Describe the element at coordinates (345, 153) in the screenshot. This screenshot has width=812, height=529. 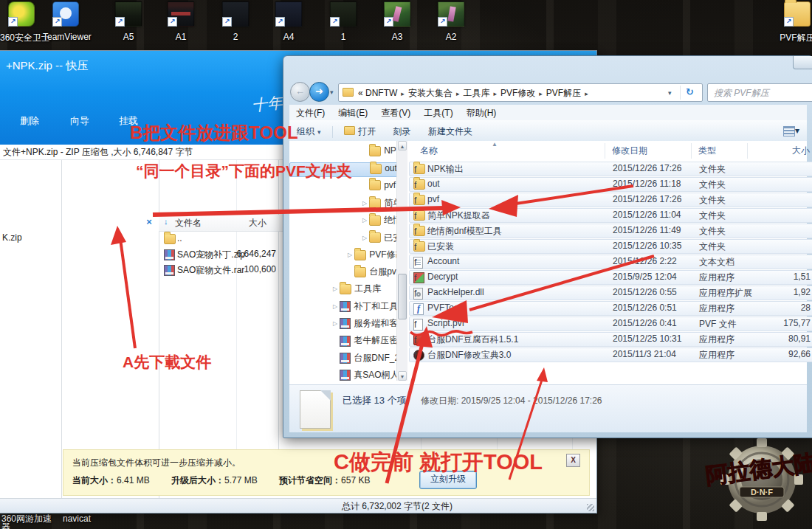
I see `tree-item: ▷NPK` at that location.